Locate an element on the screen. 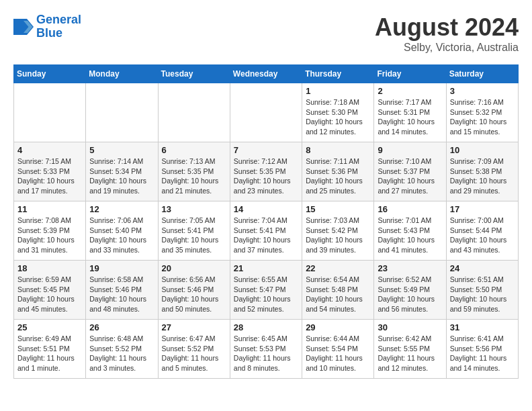 The image size is (532, 411). calendar-week-row: 4Sunrise: 7:15 AMSunset: 5:33 PMDaylight… is located at coordinates (266, 172).